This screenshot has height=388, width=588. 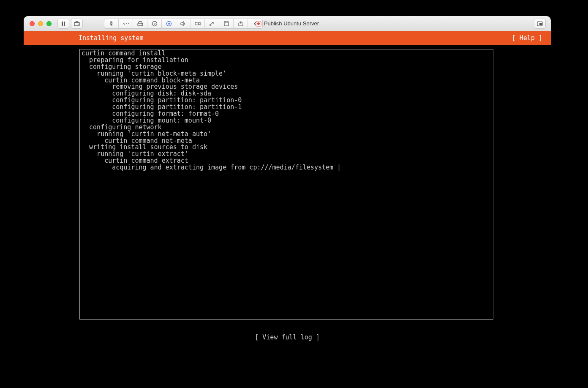 I want to click on traffic-lights, so click(x=38, y=24).